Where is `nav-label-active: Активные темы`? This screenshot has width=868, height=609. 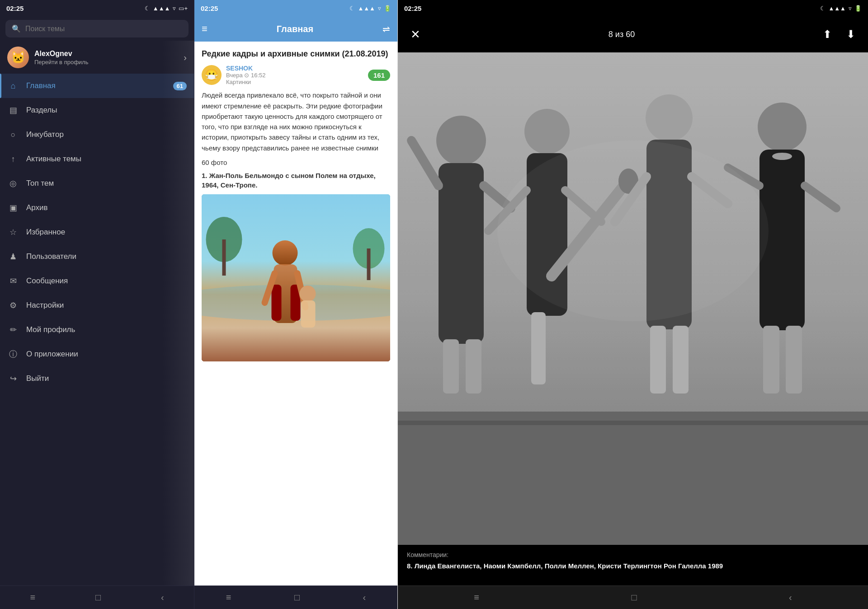
nav-label-active: Активные темы is located at coordinates (54, 159).